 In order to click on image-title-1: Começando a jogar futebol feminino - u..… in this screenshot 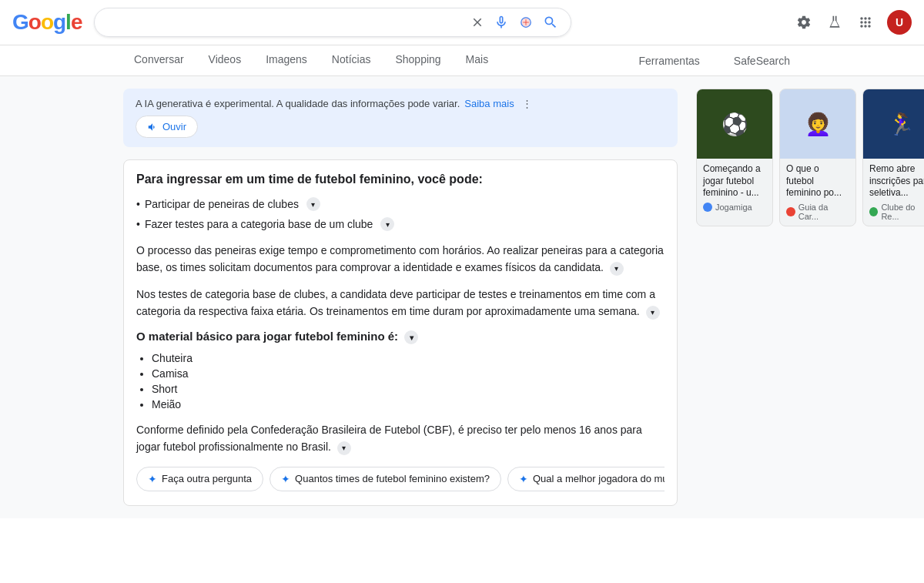, I will do `click(735, 182)`.